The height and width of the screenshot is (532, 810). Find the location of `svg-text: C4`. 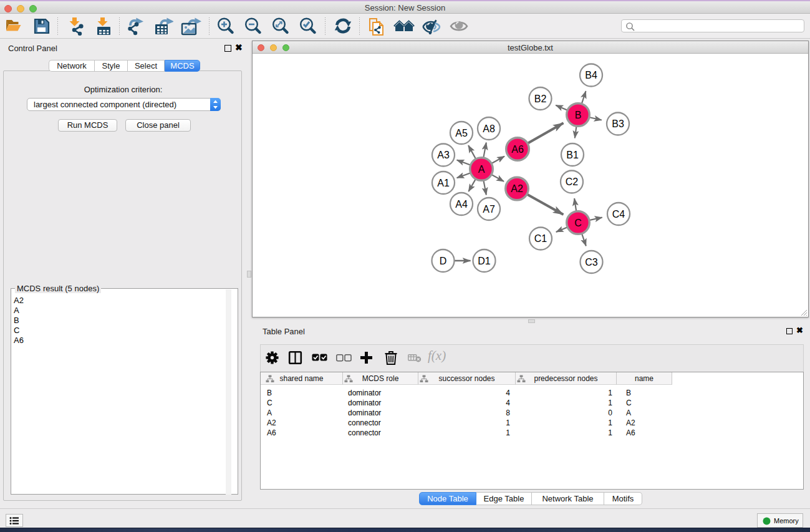

svg-text: C4 is located at coordinates (619, 215).